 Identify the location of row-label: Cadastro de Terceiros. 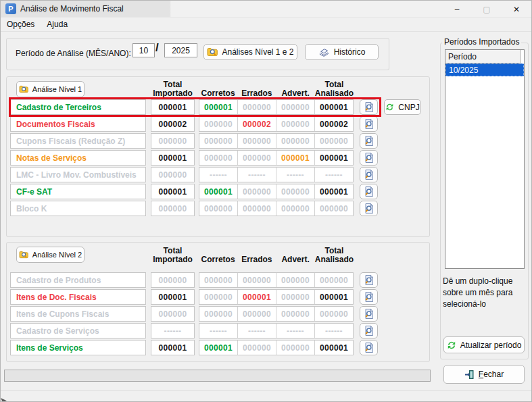
(78, 107).